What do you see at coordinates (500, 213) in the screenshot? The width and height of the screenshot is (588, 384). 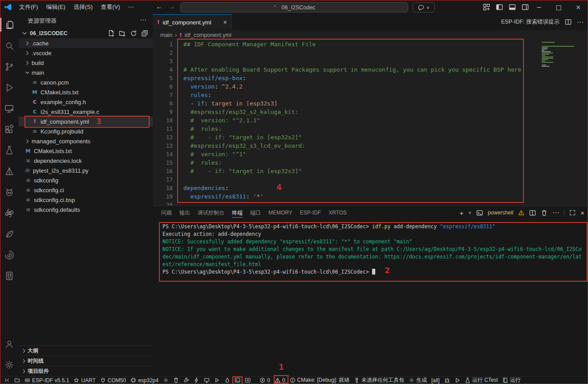 I see `shell-name: powershell` at bounding box center [500, 213].